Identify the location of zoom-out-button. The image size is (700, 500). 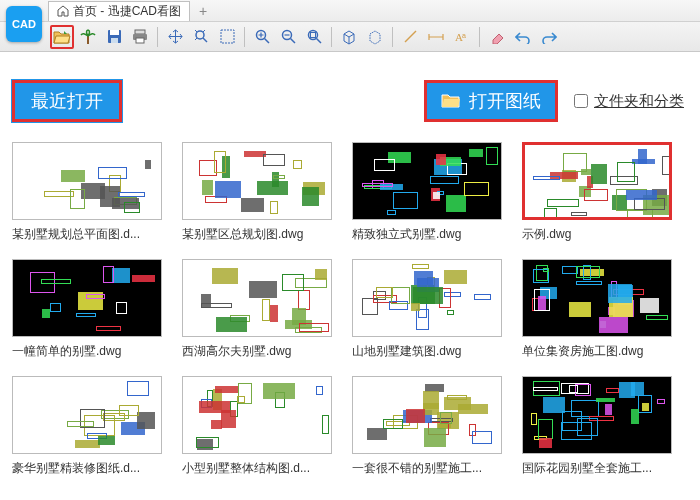
(288, 37).